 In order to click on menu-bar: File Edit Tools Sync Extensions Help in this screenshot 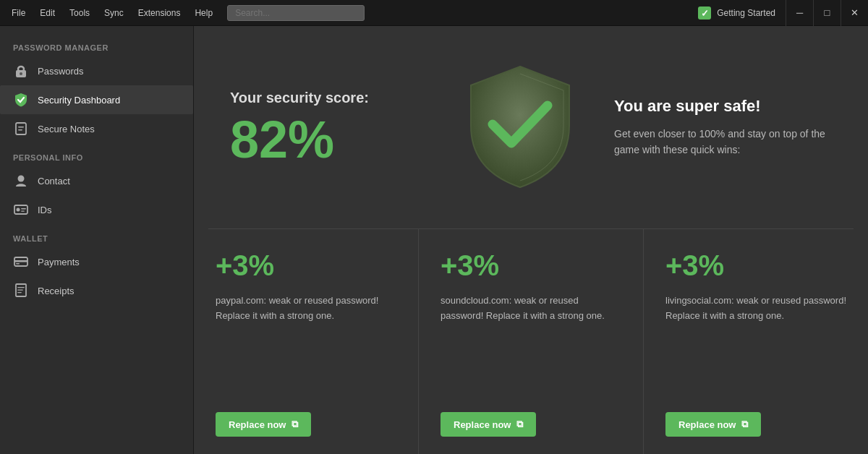, I will do `click(182, 13)`.